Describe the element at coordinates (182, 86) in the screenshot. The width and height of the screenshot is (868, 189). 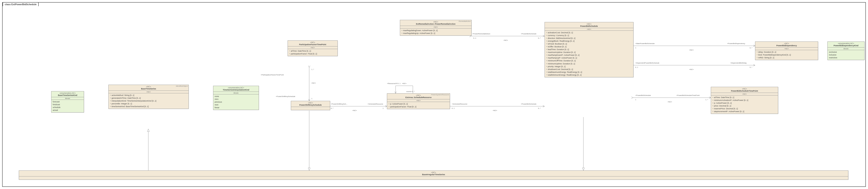
I see `parent-label: IdentifiedObject` at that location.